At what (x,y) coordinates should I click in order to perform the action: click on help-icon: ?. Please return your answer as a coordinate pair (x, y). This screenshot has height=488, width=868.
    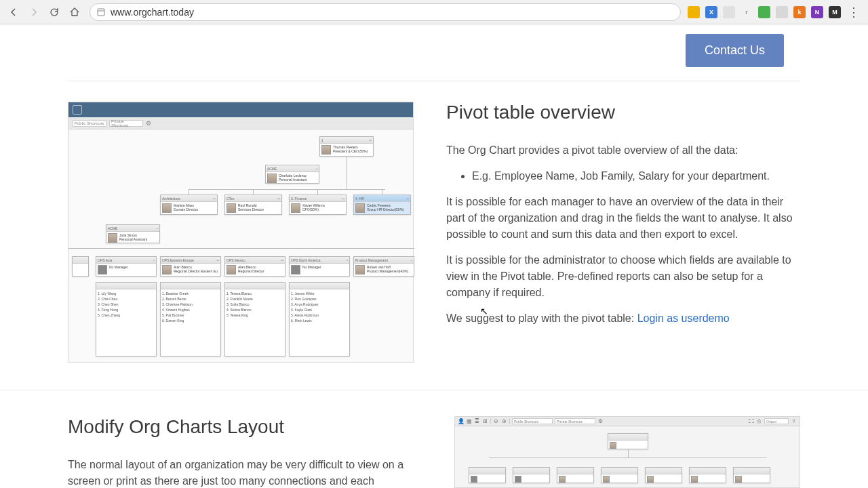
    Looking at the image, I should click on (793, 422).